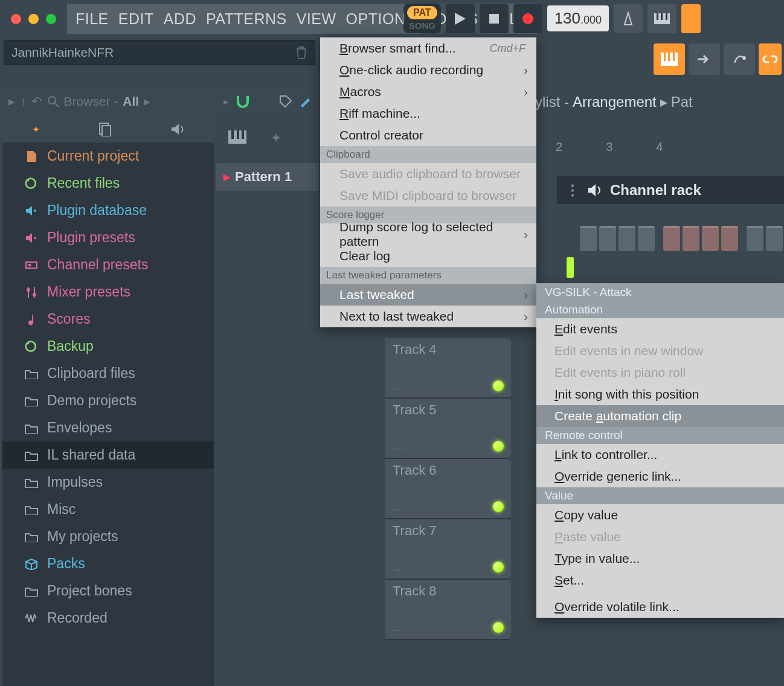  What do you see at coordinates (615, 102) in the screenshot?
I see `playlist-crumb-2: Arrangement` at bounding box center [615, 102].